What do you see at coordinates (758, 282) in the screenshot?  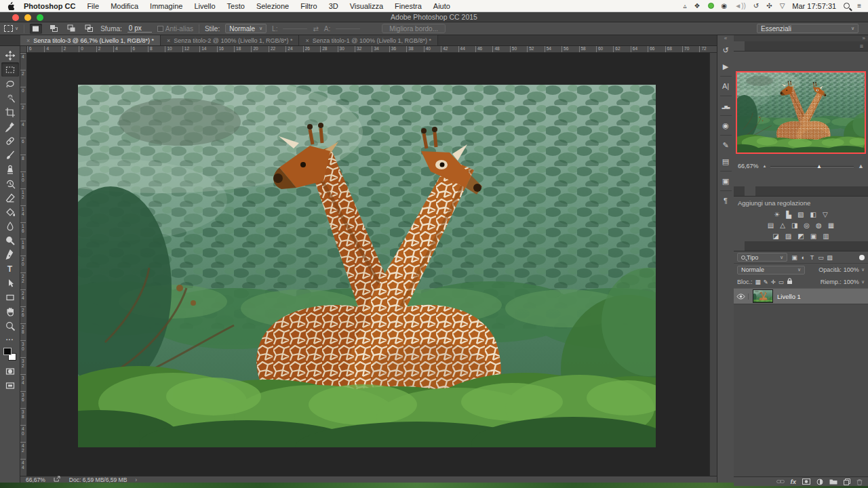 I see `lock-transparency-icon: ▦` at bounding box center [758, 282].